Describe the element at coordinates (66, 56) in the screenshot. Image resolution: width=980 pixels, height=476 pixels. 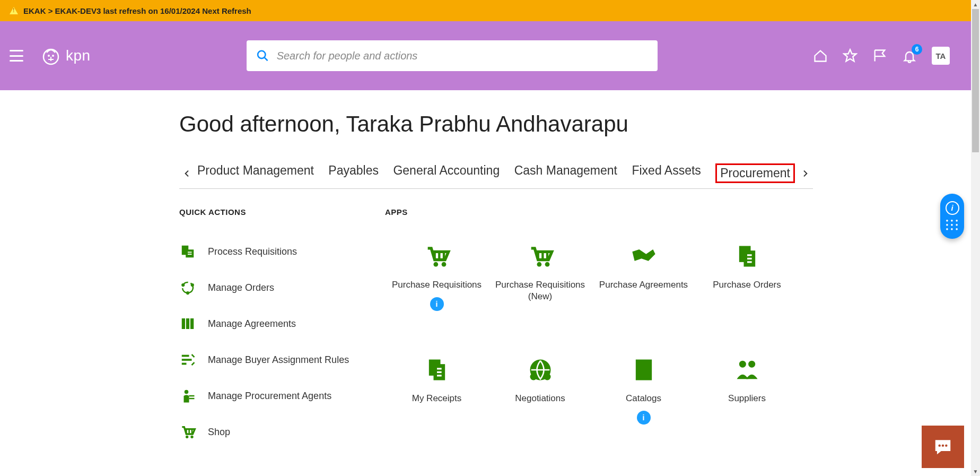
I see `logo: kpn` at that location.